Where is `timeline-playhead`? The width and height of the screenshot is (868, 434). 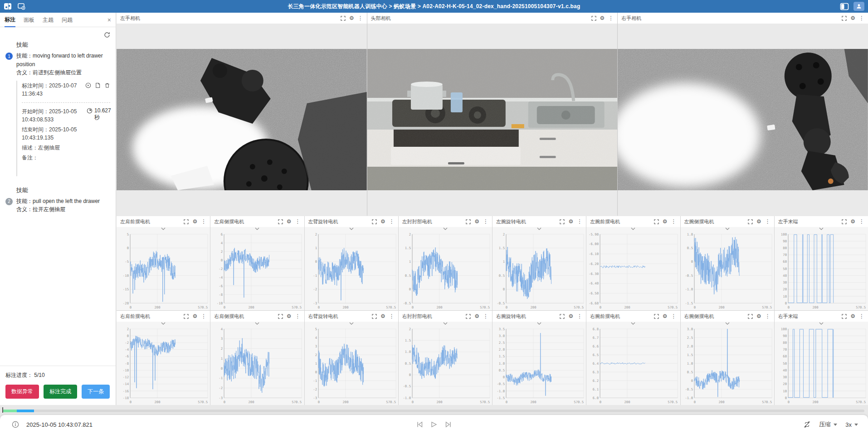 timeline-playhead is located at coordinates (3, 410).